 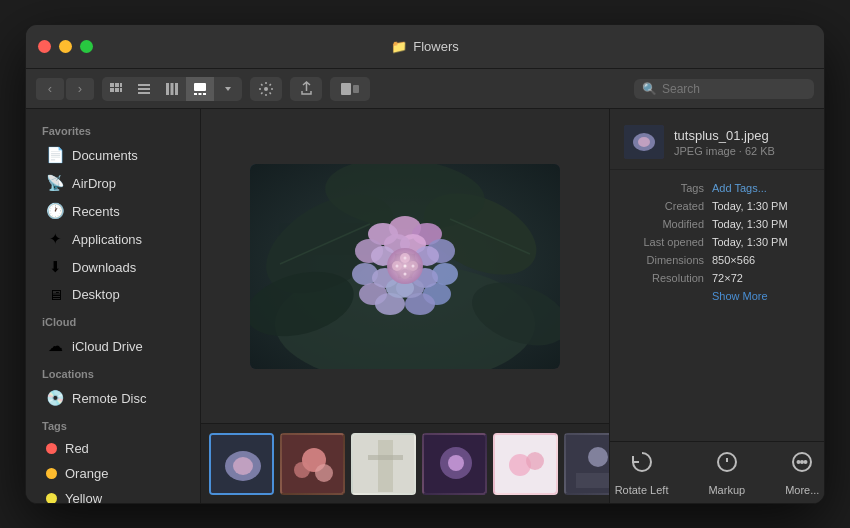 I want to click on markup-button: Markup, so click(x=726, y=473).